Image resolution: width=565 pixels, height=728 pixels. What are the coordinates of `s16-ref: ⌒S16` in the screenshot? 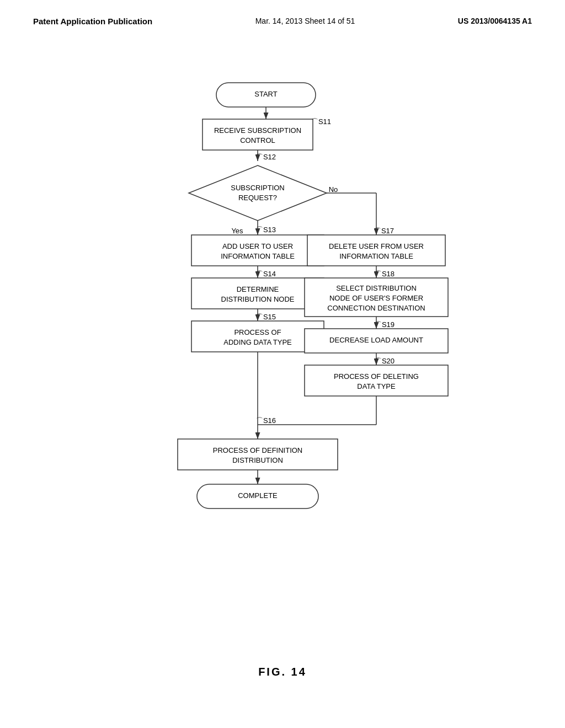 It's located at (266, 420).